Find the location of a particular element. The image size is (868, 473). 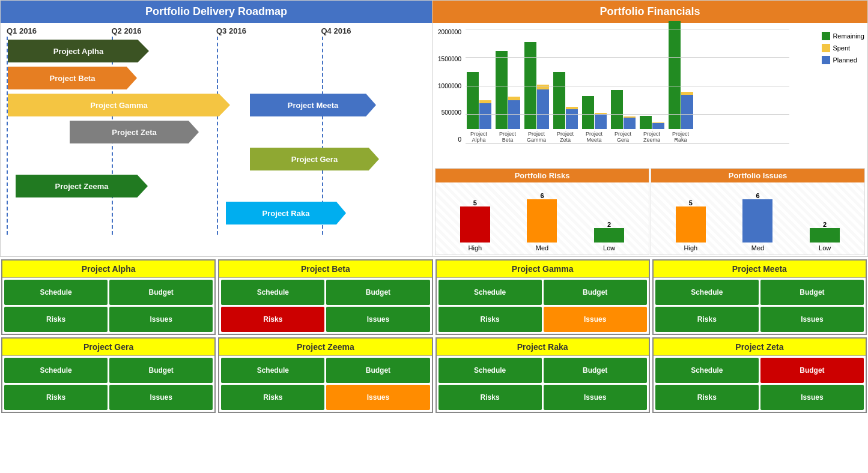

card-raka-header: Project Raka is located at coordinates (543, 347).